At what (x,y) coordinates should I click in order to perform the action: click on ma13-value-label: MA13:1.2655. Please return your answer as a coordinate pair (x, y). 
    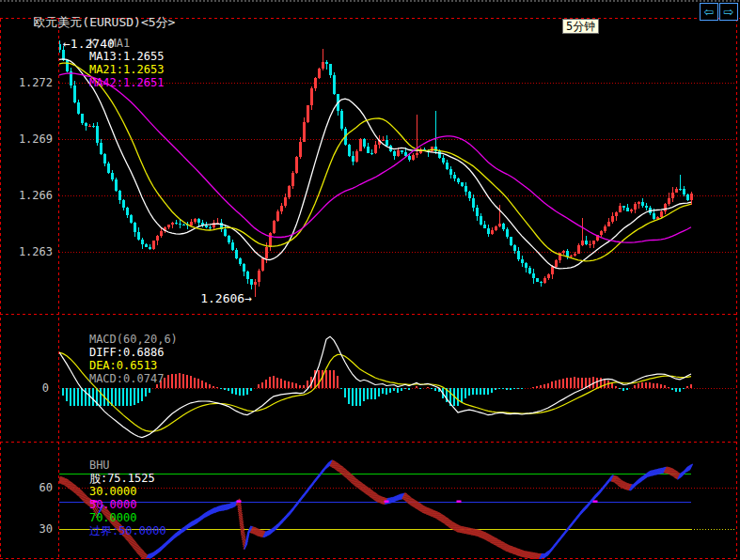
    Looking at the image, I should click on (126, 56).